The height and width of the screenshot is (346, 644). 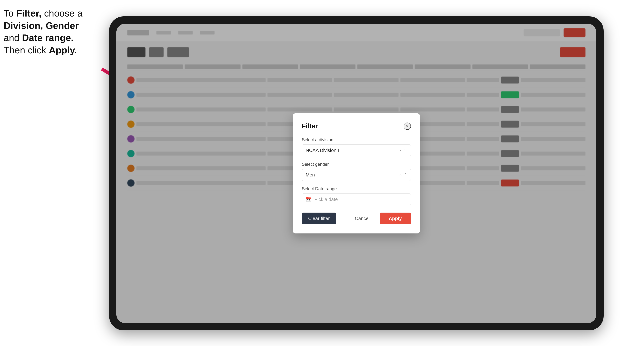 What do you see at coordinates (63, 50) in the screenshot?
I see `instruction-bold-apply: Apply.` at bounding box center [63, 50].